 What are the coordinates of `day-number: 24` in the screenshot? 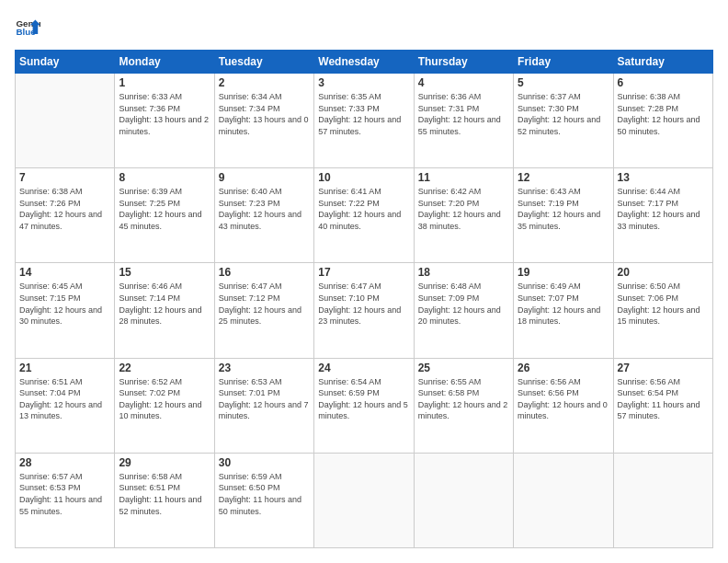 It's located at (364, 368).